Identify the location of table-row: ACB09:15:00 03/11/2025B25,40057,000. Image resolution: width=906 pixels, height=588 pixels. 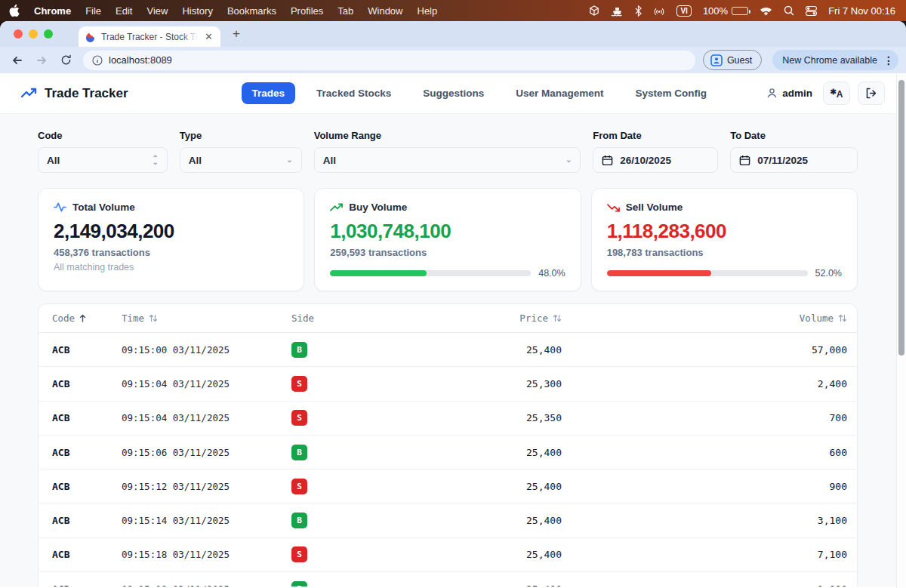
(448, 350).